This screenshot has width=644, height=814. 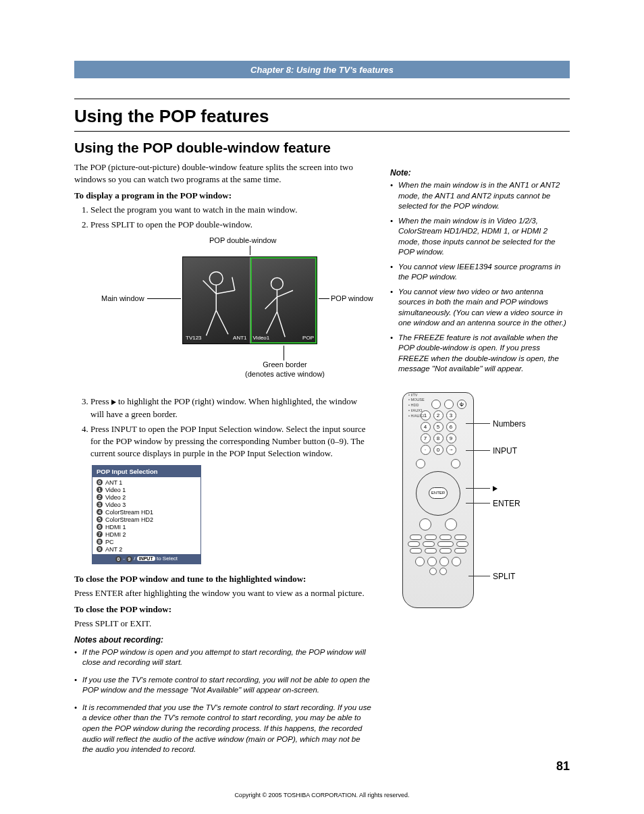 I want to click on num-6-button: 6, so click(x=451, y=427).